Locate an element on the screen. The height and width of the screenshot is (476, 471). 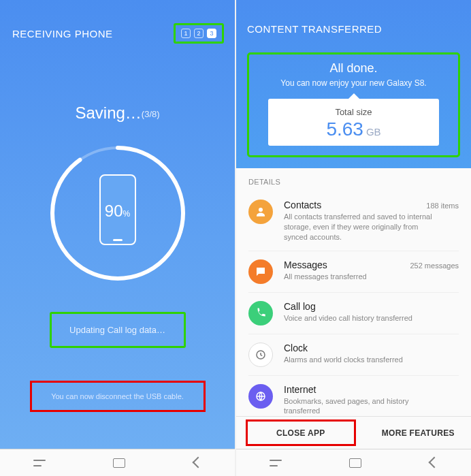
step-3: 3 is located at coordinates (212, 33).